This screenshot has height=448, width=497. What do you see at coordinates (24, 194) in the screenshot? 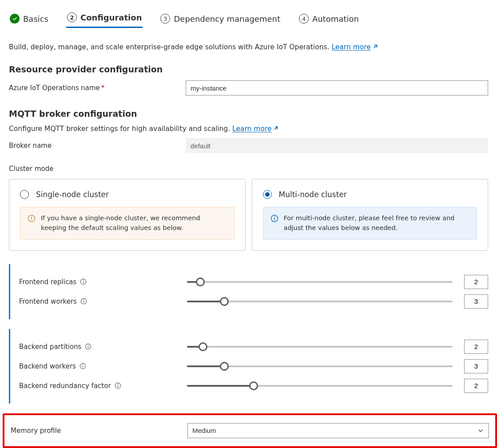
I see `radio-unchecked-icon` at bounding box center [24, 194].